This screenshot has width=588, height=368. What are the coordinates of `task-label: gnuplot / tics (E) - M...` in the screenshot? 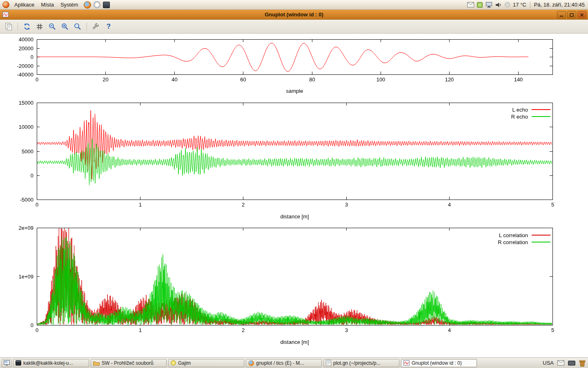 It's located at (280, 363).